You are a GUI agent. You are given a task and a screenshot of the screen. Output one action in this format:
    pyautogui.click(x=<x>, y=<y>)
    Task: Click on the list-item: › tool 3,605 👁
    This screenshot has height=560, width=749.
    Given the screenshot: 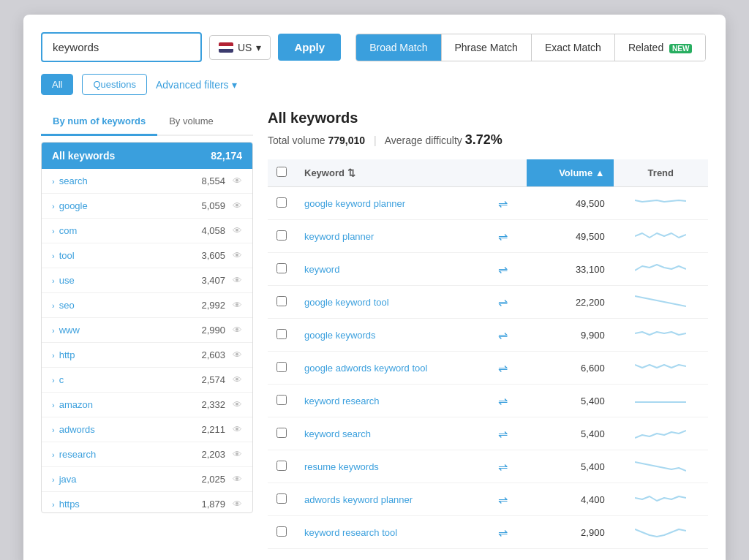 What is the action you would take?
    pyautogui.click(x=147, y=256)
    